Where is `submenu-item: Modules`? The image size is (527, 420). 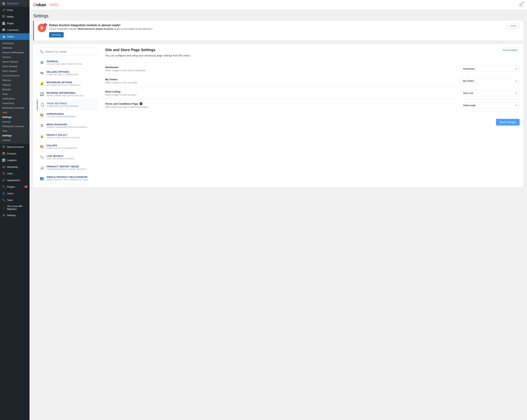
submenu-item: Modules is located at coordinates (15, 89).